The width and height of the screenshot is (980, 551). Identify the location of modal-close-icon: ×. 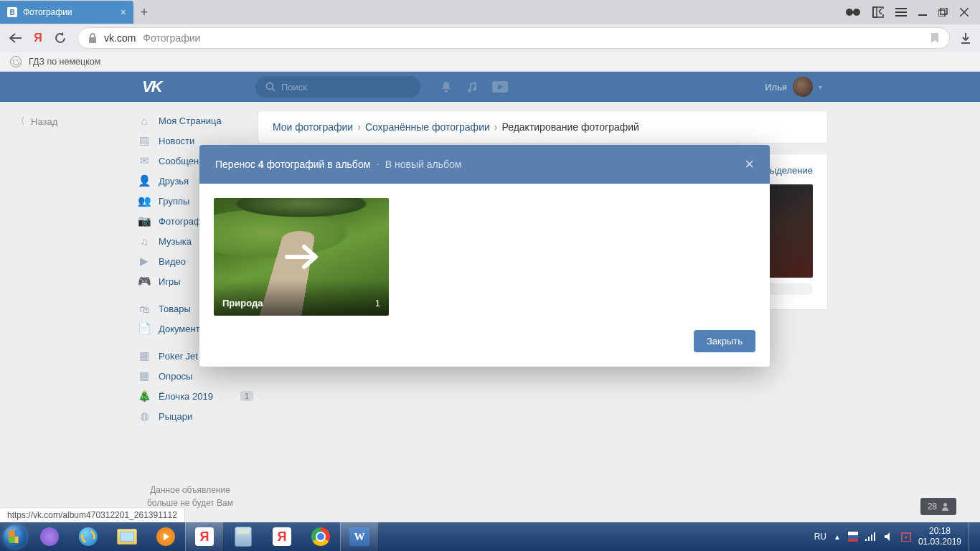
(749, 164).